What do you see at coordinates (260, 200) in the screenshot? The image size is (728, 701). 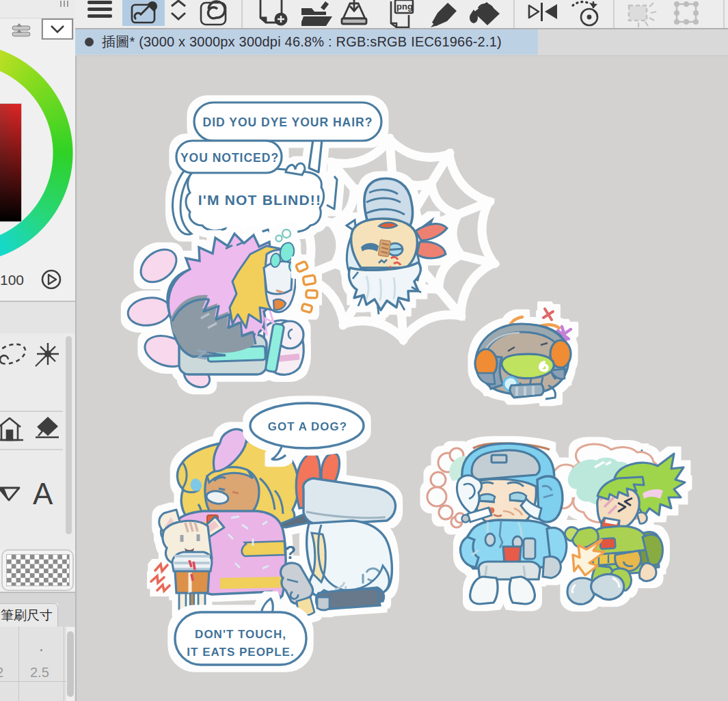 I see `svg-text: I'M NOT BLIND!!` at bounding box center [260, 200].